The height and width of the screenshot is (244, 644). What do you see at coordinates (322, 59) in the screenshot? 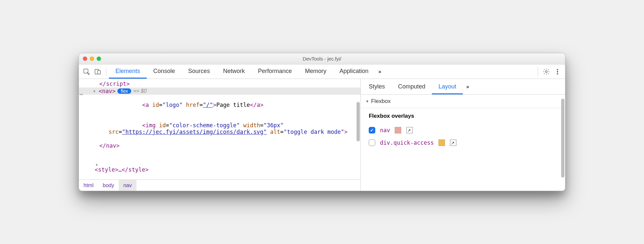
I see `window-title: DevTools - jec.fyi/` at bounding box center [322, 59].